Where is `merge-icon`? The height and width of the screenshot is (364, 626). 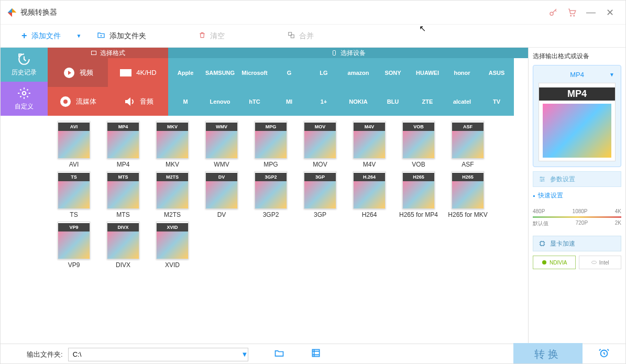 merge-icon is located at coordinates (291, 36).